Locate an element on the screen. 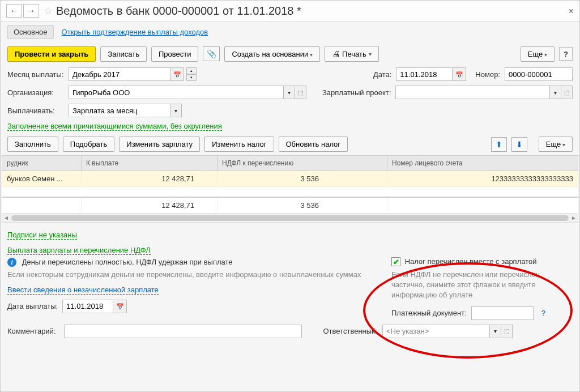 This screenshot has height=392, width=580. number-label: Номер: is located at coordinates (488, 75).